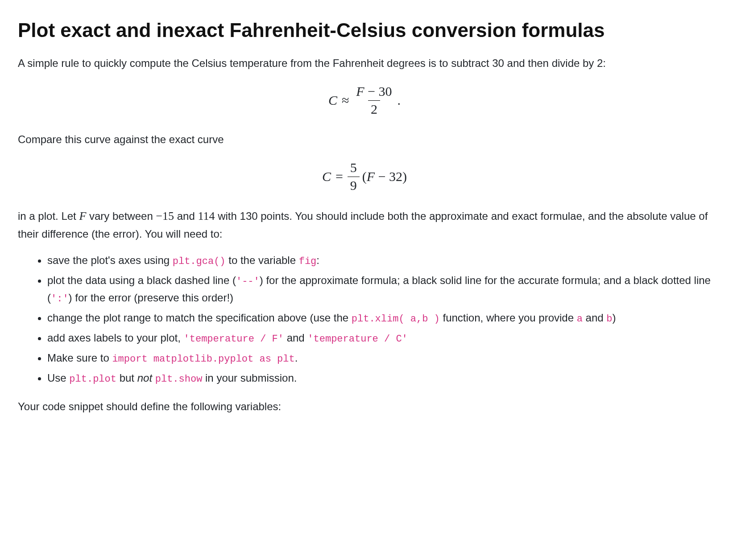 The image size is (729, 560). Describe the element at coordinates (379, 318) in the screenshot. I see `list-item: change the plot range to match the speci…` at that location.